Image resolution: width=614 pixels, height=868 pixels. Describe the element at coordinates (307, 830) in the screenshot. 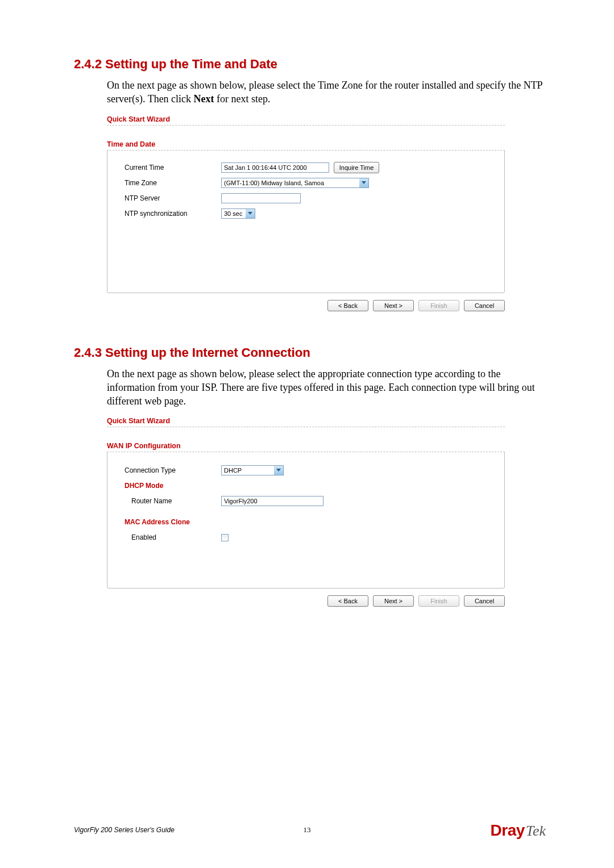

I see `page-number: 13` at that location.